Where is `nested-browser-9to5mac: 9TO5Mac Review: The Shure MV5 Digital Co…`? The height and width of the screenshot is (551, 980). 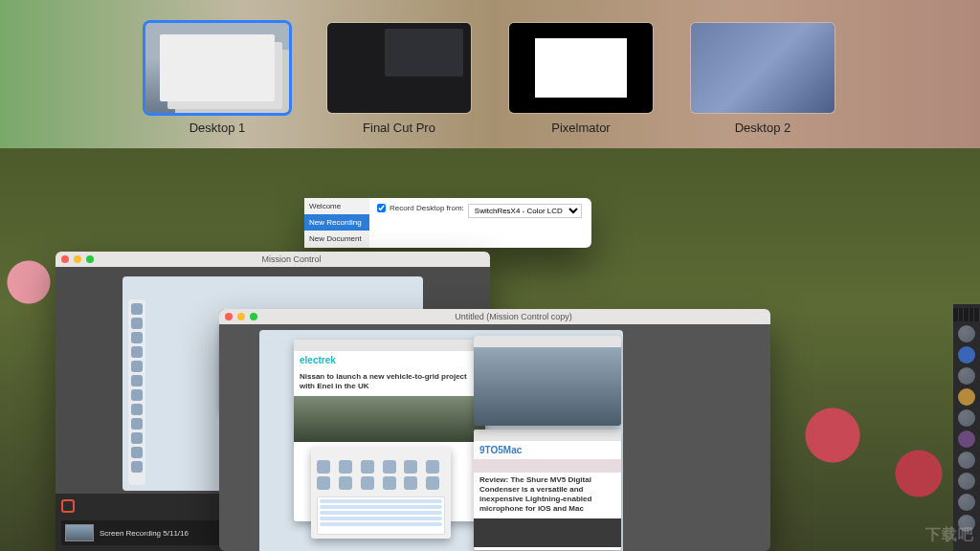 nested-browser-9to5mac: 9TO5Mac Review: The Shure MV5 Digital Co… is located at coordinates (547, 490).